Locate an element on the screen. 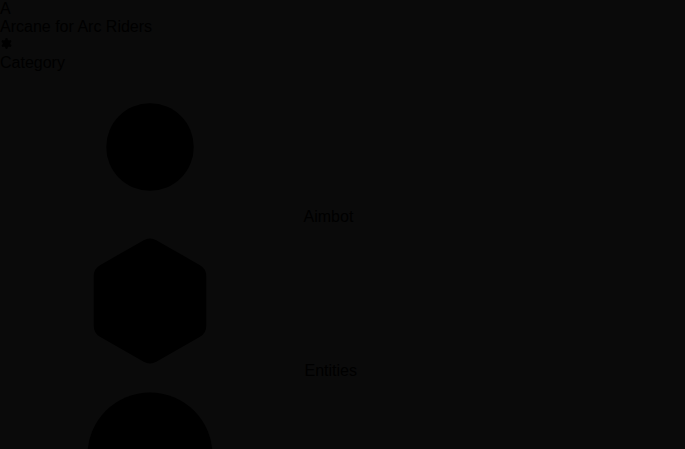 The image size is (685, 449). brand-logo: A is located at coordinates (342, 9).